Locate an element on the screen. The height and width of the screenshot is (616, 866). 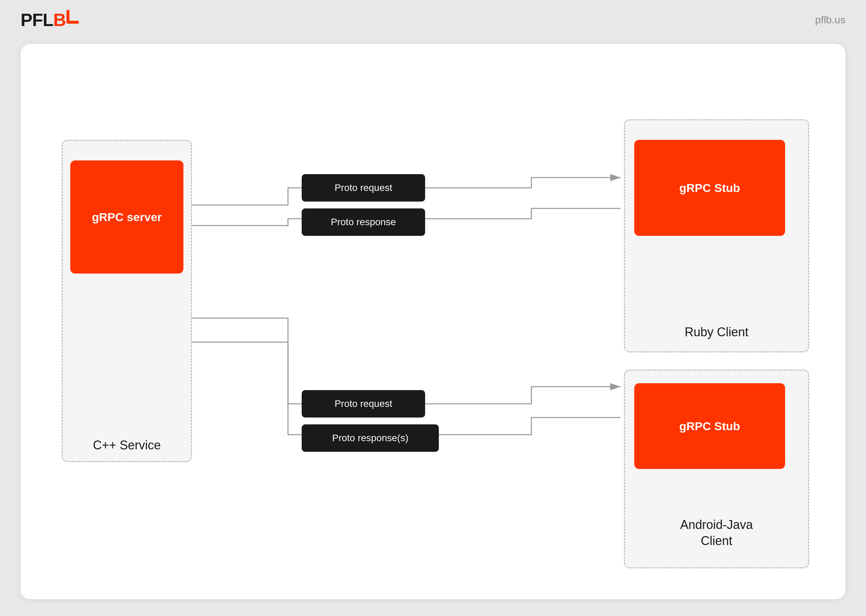
android-grpc-stub-box: gRPC Stub is located at coordinates (710, 426).